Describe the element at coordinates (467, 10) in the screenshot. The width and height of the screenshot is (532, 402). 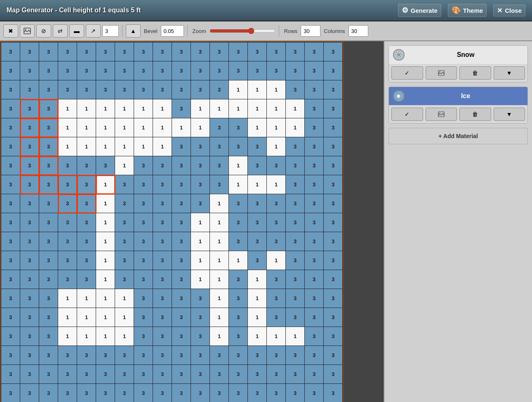
I see `theme-button: 🎨 Theme` at that location.